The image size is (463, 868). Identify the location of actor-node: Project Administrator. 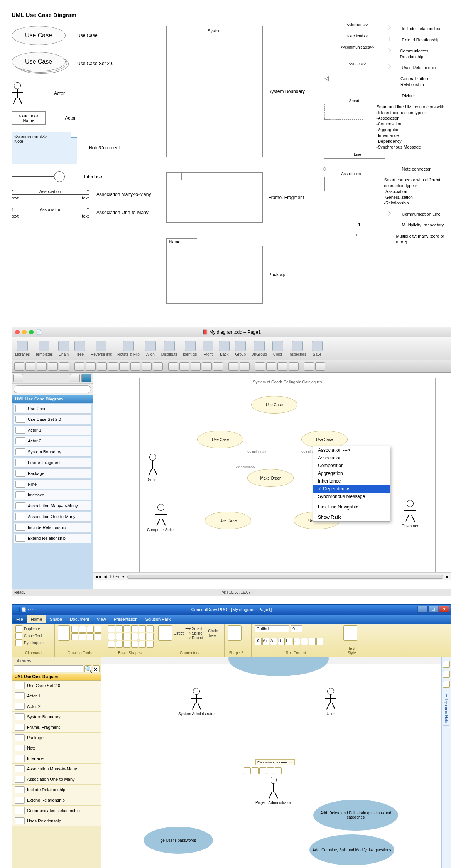
(273, 791).